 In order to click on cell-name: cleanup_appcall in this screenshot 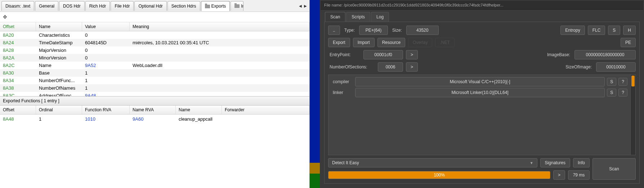, I will do `click(199, 119)`.